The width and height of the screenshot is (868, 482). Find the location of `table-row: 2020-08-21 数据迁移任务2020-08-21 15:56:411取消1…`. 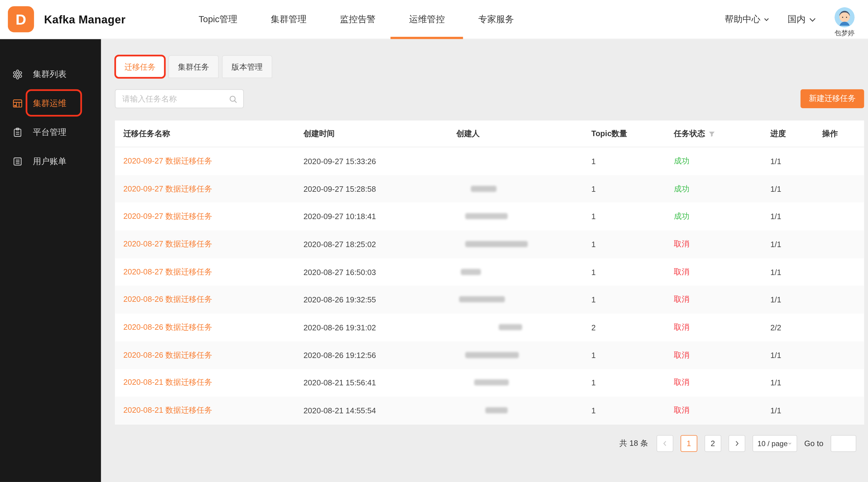

table-row: 2020-08-21 数据迁移任务2020-08-21 15:56:411取消1… is located at coordinates (489, 383).